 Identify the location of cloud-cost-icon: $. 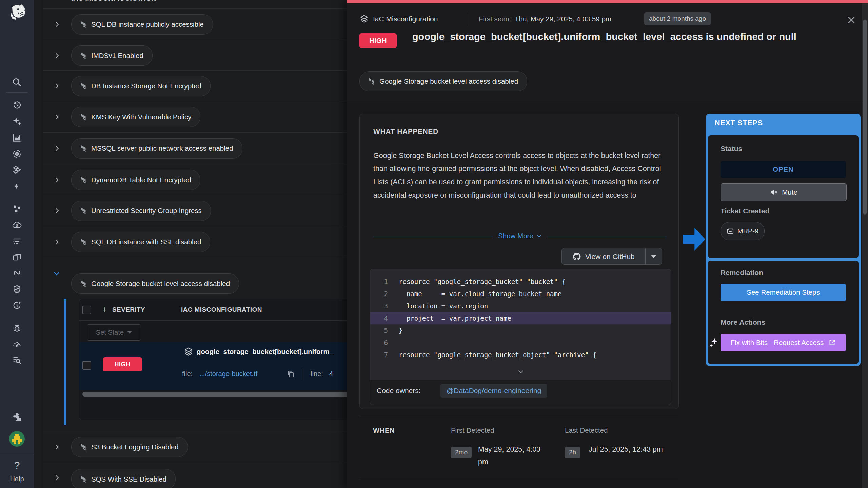
(17, 225).